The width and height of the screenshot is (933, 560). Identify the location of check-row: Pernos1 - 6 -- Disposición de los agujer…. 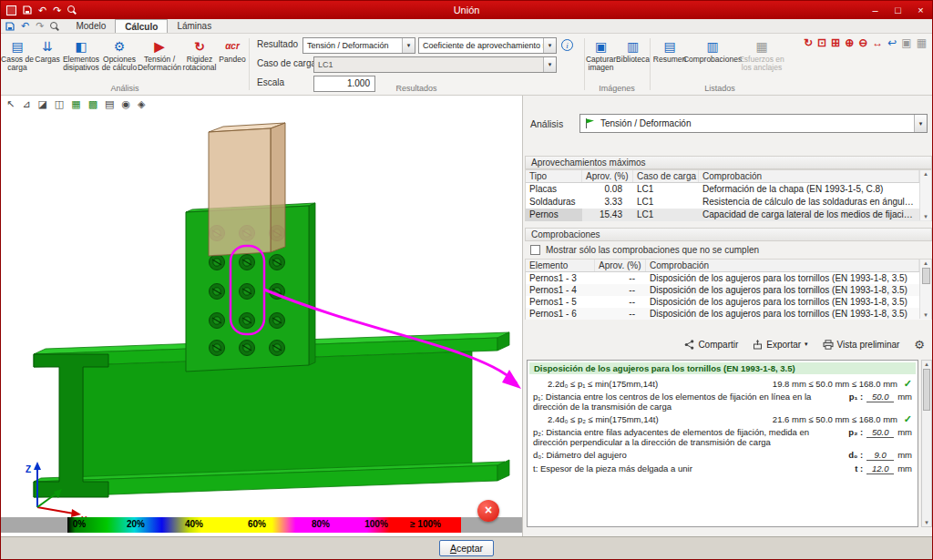
(729, 313).